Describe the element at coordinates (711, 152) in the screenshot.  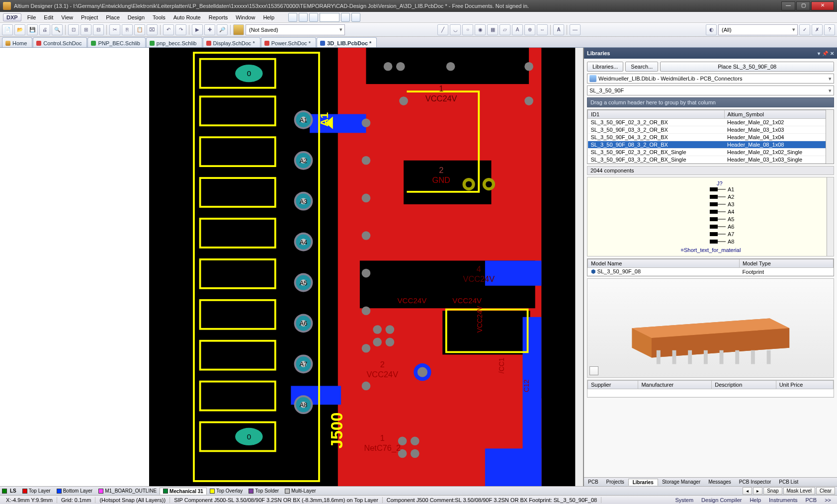
I see `component-row: SL_3_50_90F_02_3_2_OR_BX_SingleHeader_Ma…` at that location.